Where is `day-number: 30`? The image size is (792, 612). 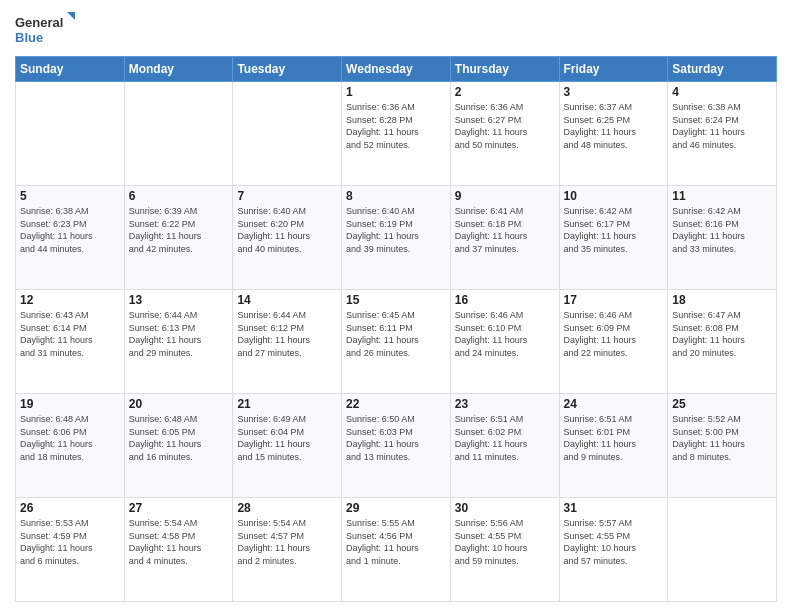
day-number: 30 is located at coordinates (505, 508).